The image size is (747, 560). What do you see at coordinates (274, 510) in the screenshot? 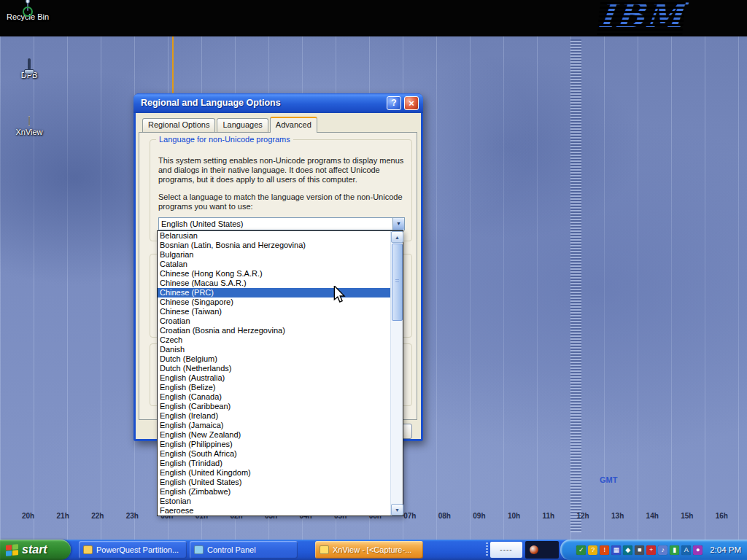
I see `dropdown-item: Faeroese` at bounding box center [274, 510].